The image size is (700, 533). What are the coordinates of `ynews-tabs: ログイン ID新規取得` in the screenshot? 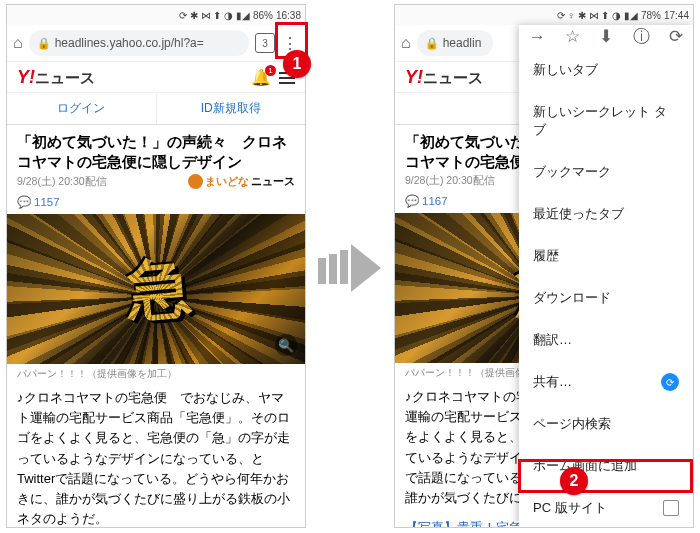 It's located at (156, 108).